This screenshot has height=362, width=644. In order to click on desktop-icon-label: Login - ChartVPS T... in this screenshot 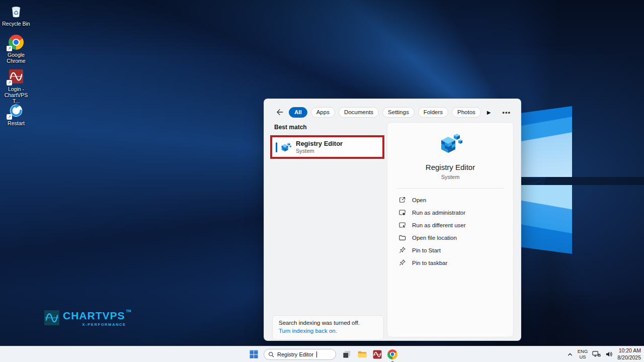, I will do `click(16, 95)`.